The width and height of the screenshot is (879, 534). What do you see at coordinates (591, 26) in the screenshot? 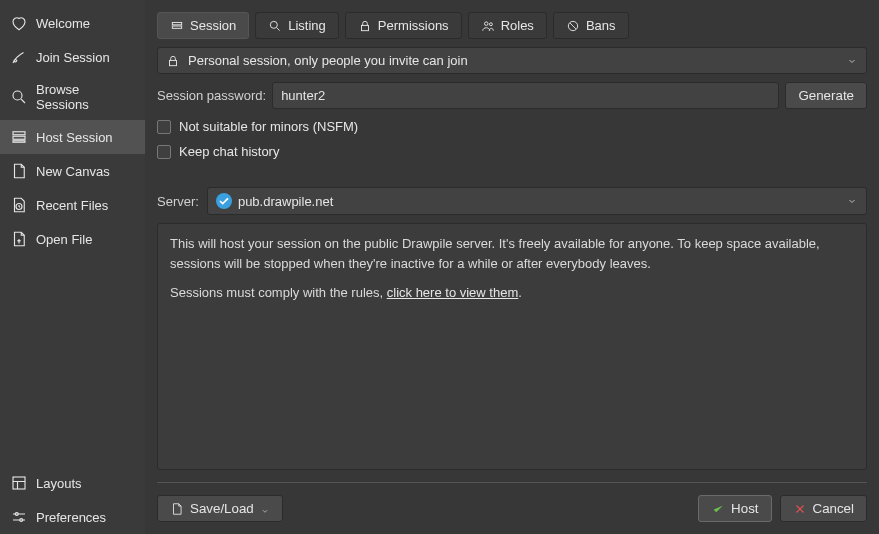
I see `tab-bans: Bans` at bounding box center [591, 26].